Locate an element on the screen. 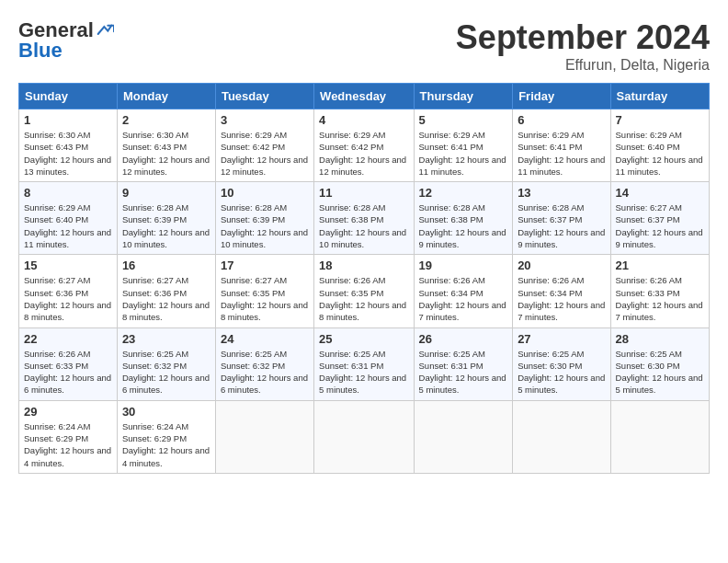 The width and height of the screenshot is (728, 563). calendar-day-header: Tuesday is located at coordinates (265, 97).